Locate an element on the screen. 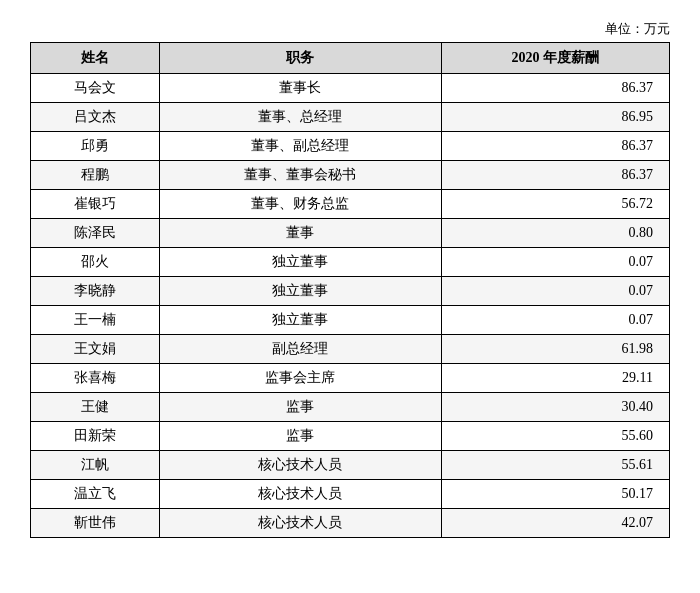 The height and width of the screenshot is (593, 700). cell-position: 董事、董事会秘书 is located at coordinates (300, 176).